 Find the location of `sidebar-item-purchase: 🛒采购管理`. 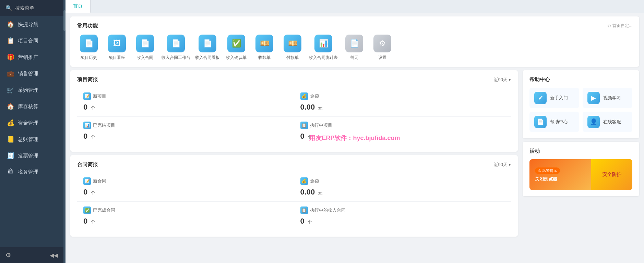

sidebar-item-purchase: 🛒采购管理 is located at coordinates (32, 90).